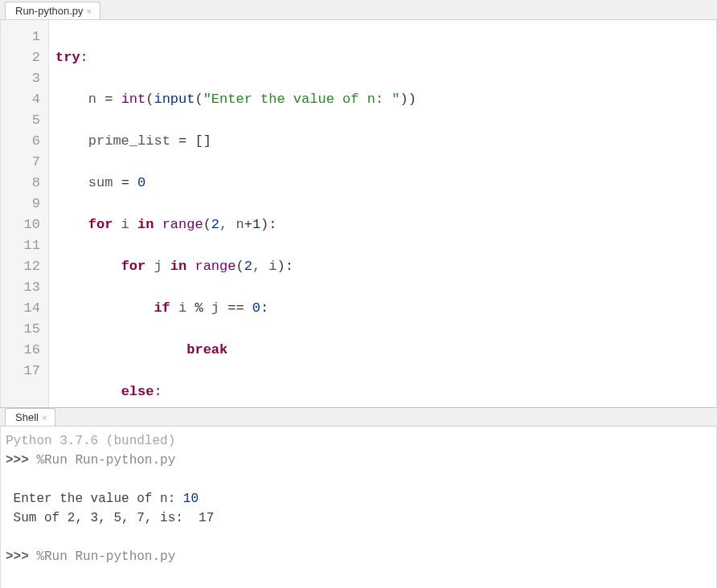 This screenshot has width=717, height=588. Describe the element at coordinates (95, 499) in the screenshot. I see `shell-output-line: Enter the value of n:` at that location.